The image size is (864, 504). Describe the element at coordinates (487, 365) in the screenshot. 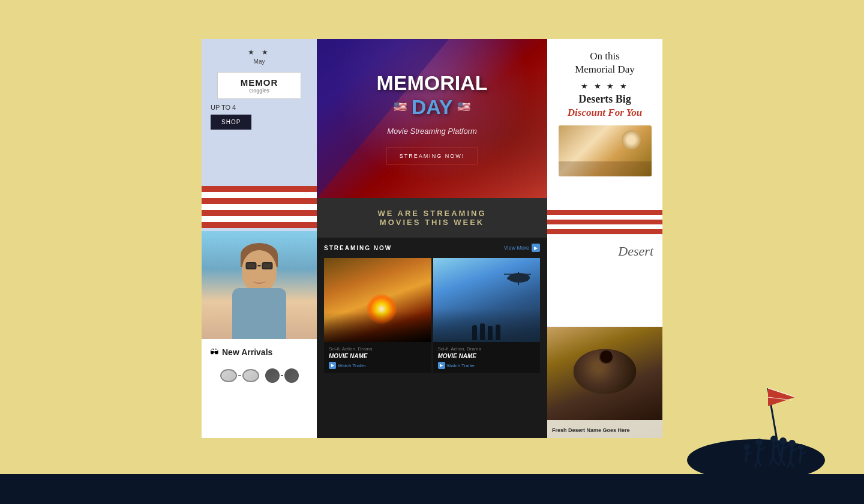

I see `watch-trailer-2: ▶ Watch Trailer` at that location.